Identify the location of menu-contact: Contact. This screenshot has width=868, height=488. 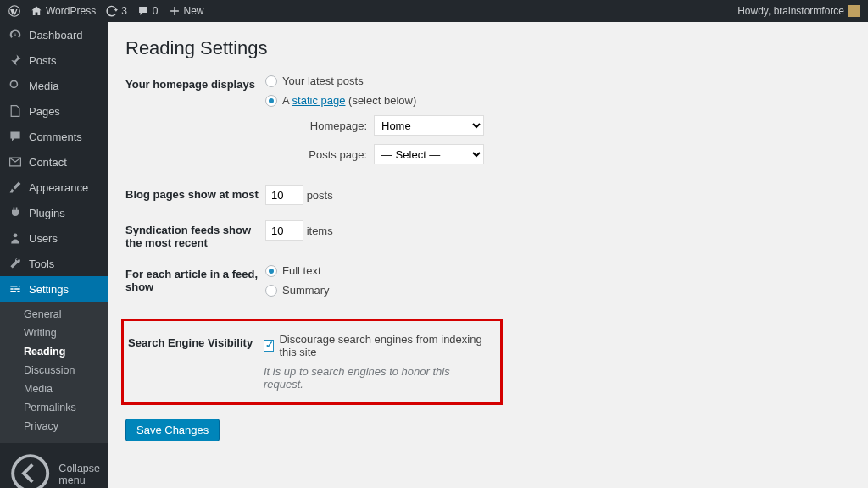
(54, 162).